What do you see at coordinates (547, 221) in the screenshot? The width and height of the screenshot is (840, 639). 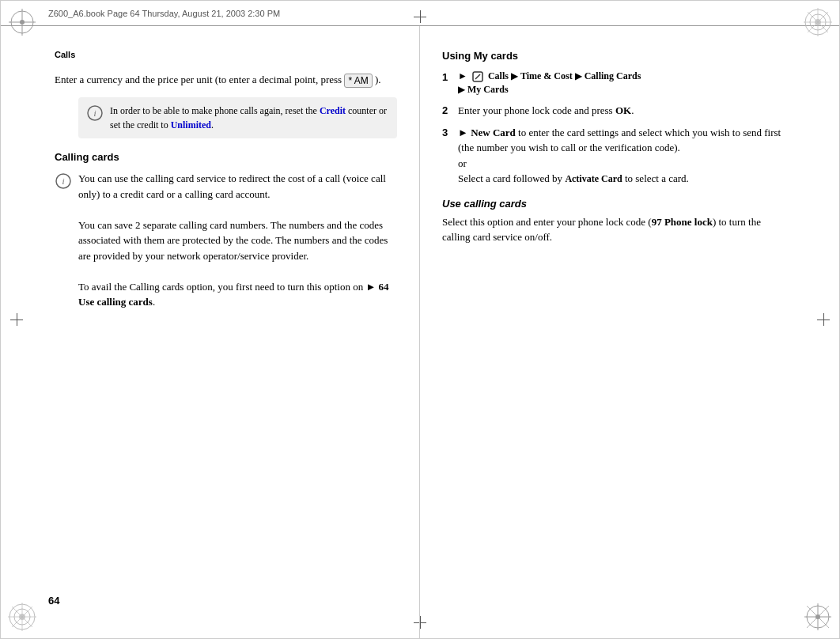 I see `use-calling-body1: Select this option and enter your phone …` at bounding box center [547, 221].